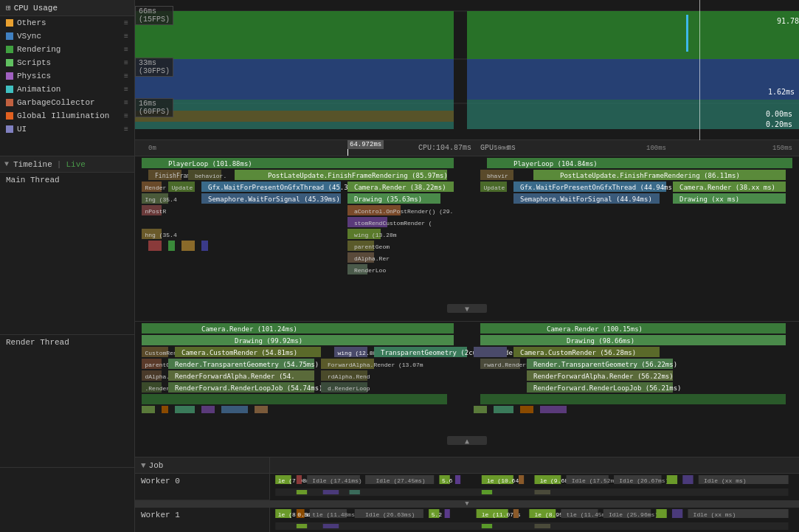  What do you see at coordinates (715, 515) in the screenshot?
I see `svg-text: Idle (xx ms)` at bounding box center [715, 515].